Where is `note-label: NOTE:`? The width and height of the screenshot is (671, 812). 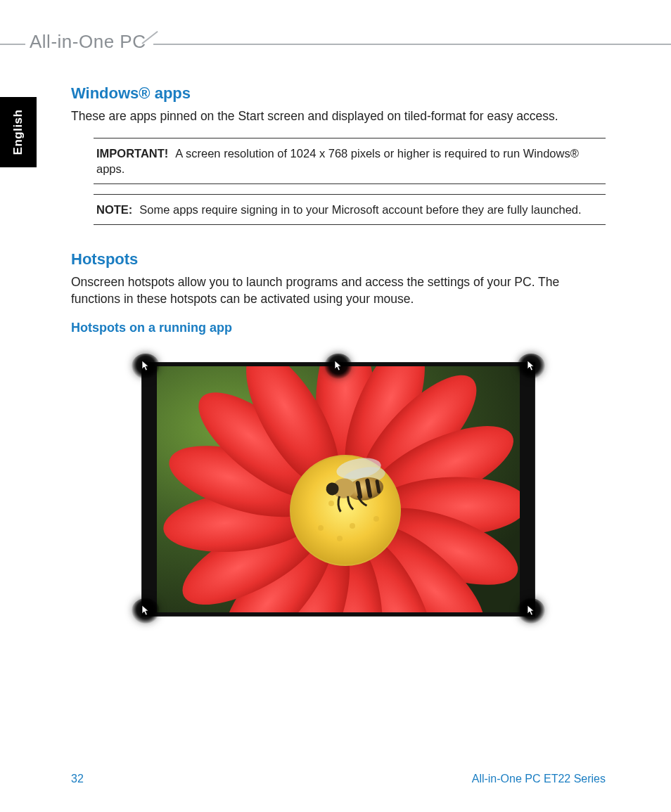
note-label: NOTE: is located at coordinates (114, 210).